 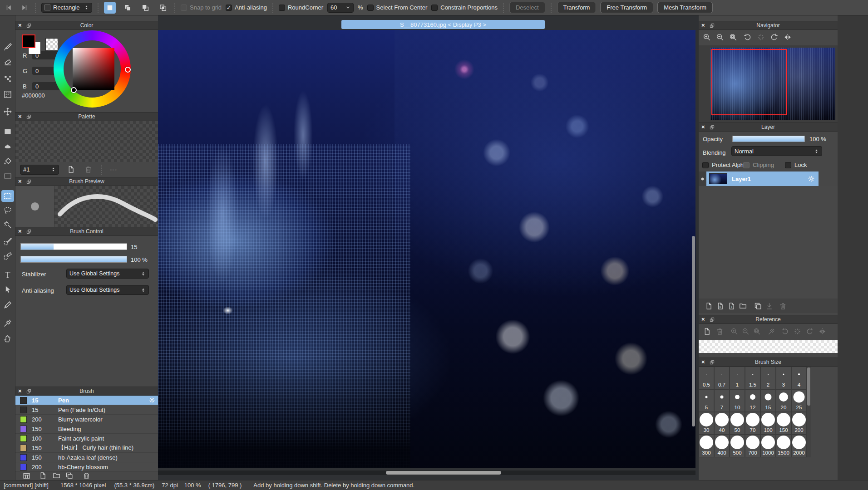 What do you see at coordinates (87, 400) in the screenshot?
I see `brush-list-item: 15Pen` at bounding box center [87, 400].